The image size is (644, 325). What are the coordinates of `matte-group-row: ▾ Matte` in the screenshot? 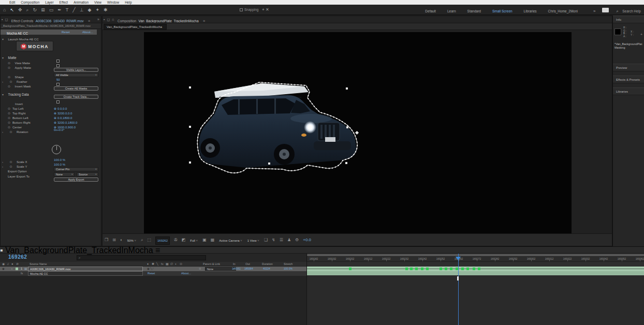 It's located at (51, 56).